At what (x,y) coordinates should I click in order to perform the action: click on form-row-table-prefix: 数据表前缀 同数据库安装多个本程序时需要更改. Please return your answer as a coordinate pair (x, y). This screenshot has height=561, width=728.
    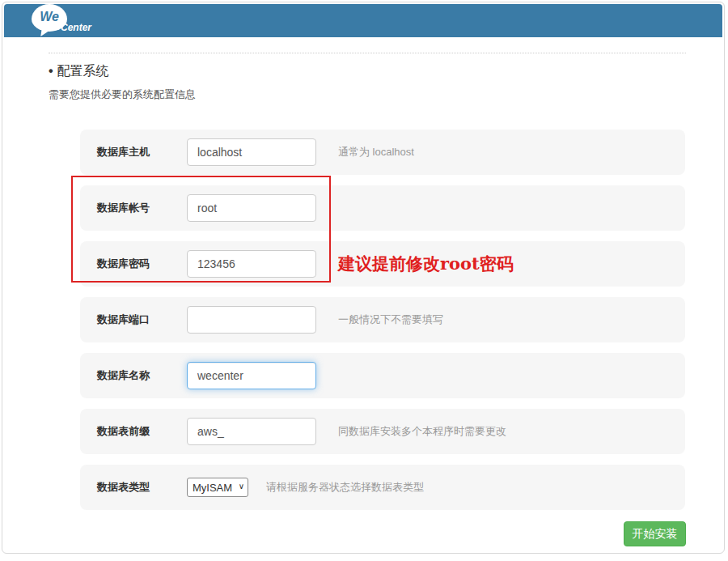
    Looking at the image, I should click on (383, 431).